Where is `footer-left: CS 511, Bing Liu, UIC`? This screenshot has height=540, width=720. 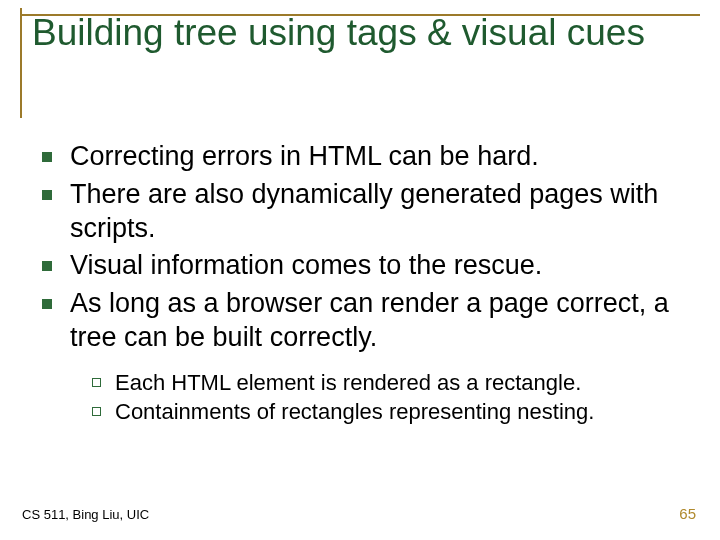 footer-left: CS 511, Bing Liu, UIC is located at coordinates (86, 514).